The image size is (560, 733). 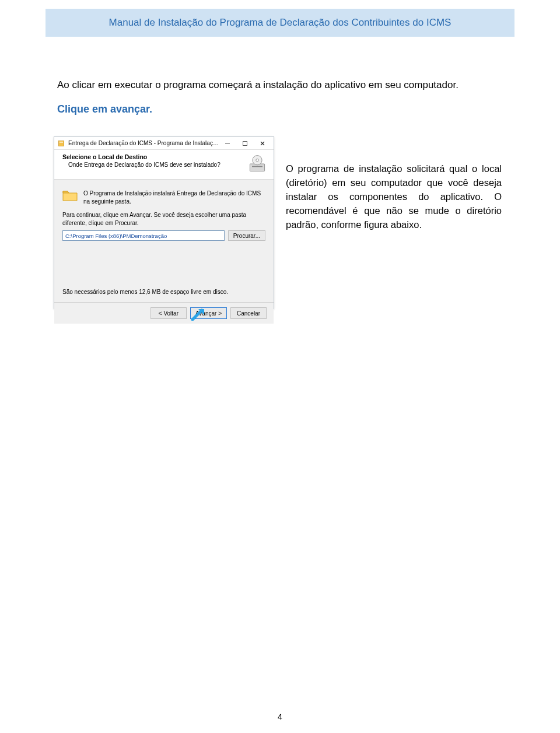 I want to click on dialog-header: Selecione o Local de Destino Onde Entreg…, so click(x=164, y=164).